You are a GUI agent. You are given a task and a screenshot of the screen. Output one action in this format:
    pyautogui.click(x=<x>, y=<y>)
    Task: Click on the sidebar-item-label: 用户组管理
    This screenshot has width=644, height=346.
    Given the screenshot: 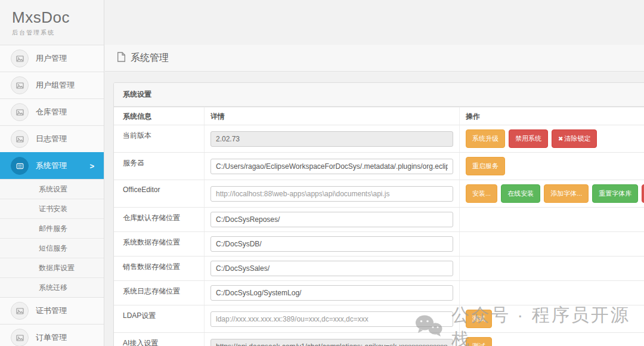 What is the action you would take?
    pyautogui.click(x=55, y=85)
    